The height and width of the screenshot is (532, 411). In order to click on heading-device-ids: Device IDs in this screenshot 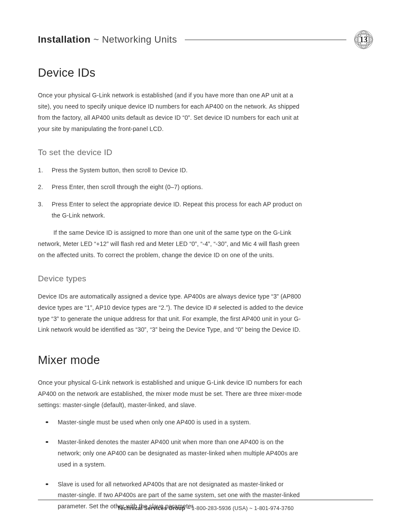, I will do `click(206, 73)`.